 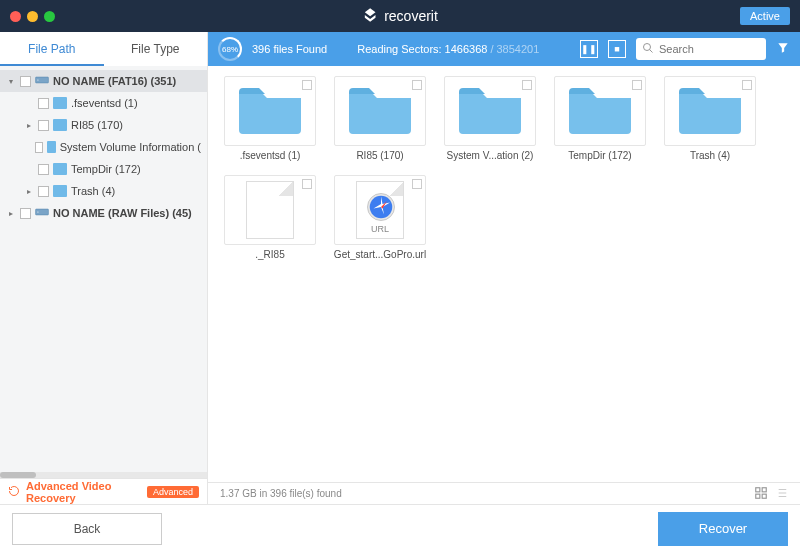 I want to click on url-text-label: URL, so click(x=380, y=229).